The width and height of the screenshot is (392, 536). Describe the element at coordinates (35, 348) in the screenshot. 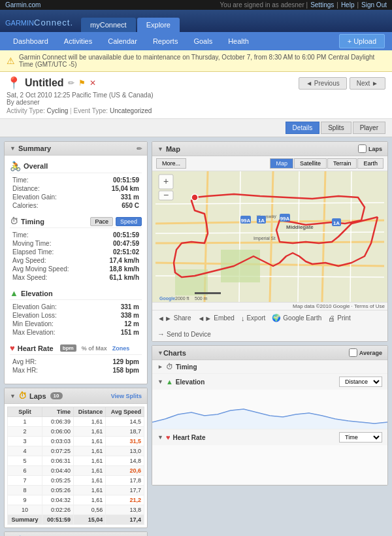

I see `heartrate-title: Heart Rate` at that location.